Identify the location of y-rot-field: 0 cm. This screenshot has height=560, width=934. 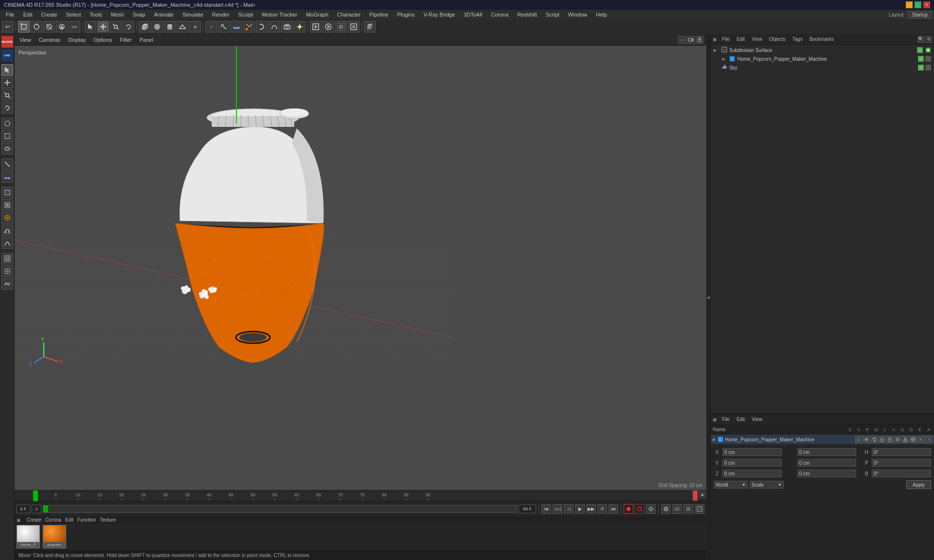
(827, 463).